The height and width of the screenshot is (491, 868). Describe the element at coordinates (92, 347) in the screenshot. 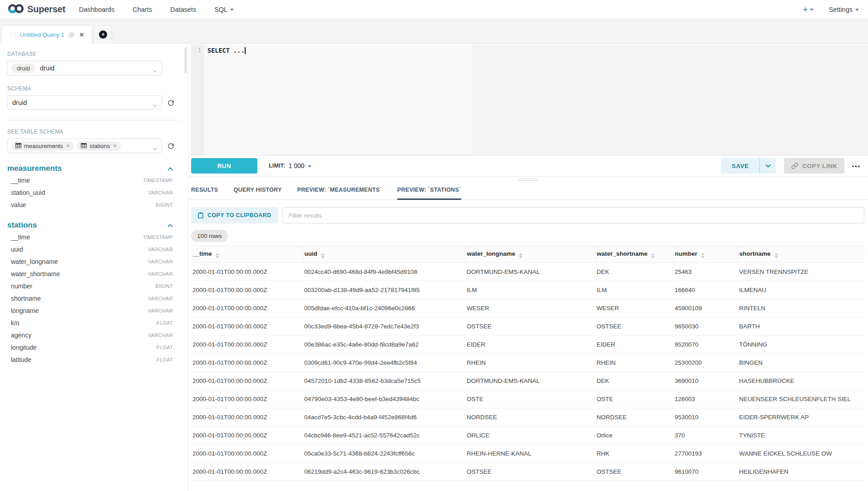

I see `schema-column-row: longitudeFLOAT` at that location.